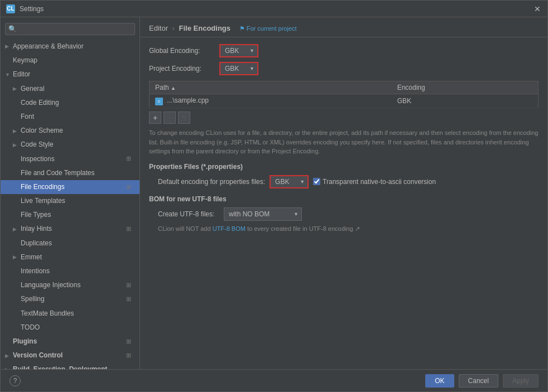  What do you see at coordinates (344, 101) in the screenshot?
I see `table-row: c ...\sample.cpp GBK` at bounding box center [344, 101].